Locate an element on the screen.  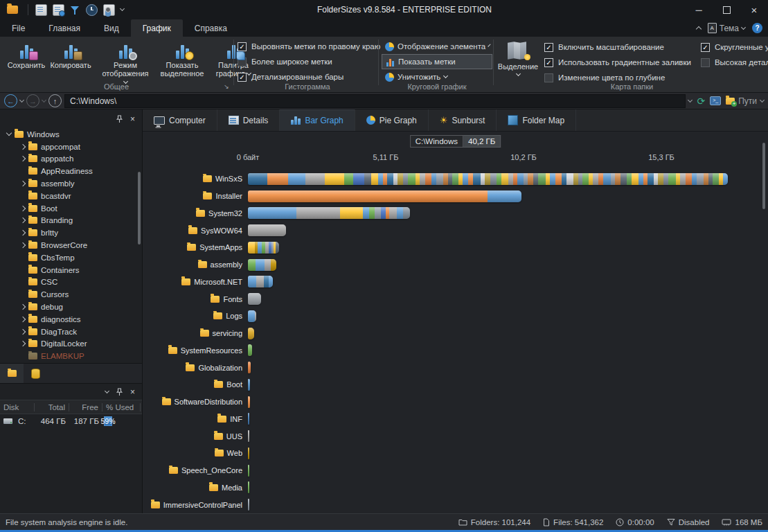
up-button: ↑ is located at coordinates (55, 101).